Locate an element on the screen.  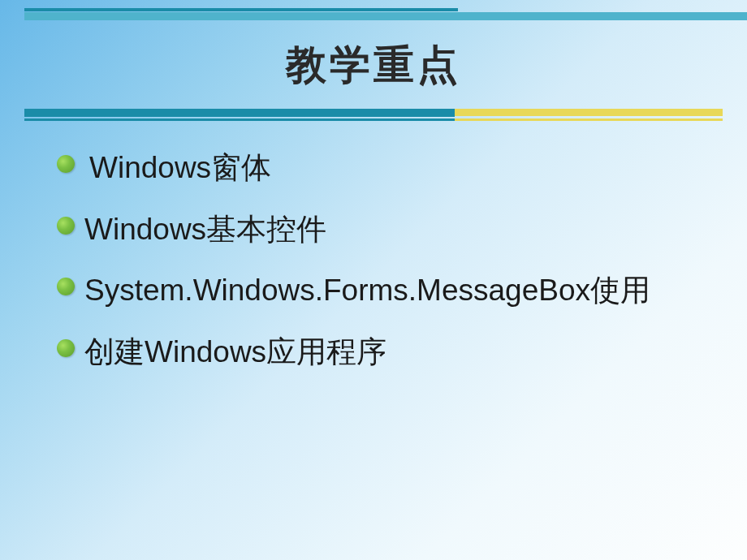
bullet-text: System.Windows.Forms.MessageBox使用 is located at coordinates (367, 291).